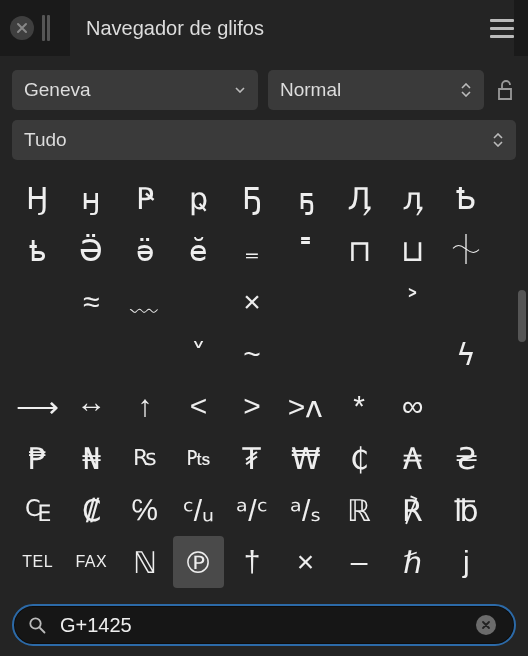 This screenshot has height=656, width=528. I want to click on category-filter-value: Tudo, so click(46, 140).